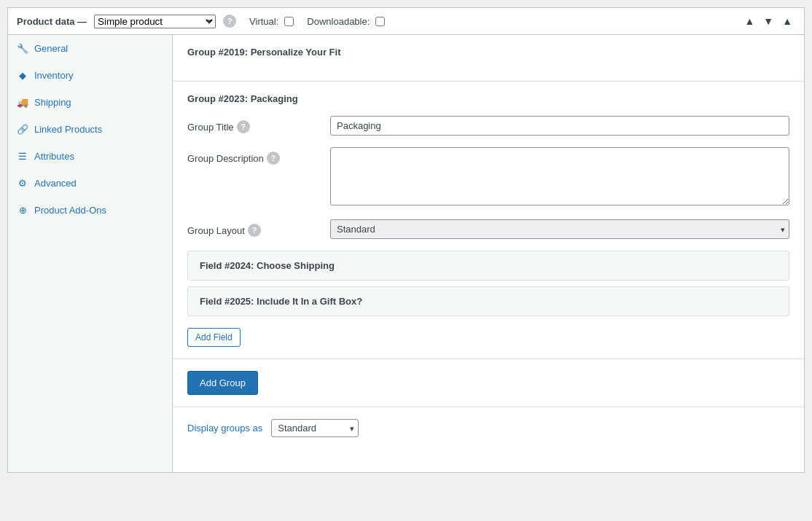 Image resolution: width=812 pixels, height=521 pixels. What do you see at coordinates (488, 428) in the screenshot?
I see `display-groups-section: Display groups as Standard Tabs Accordio…` at bounding box center [488, 428].